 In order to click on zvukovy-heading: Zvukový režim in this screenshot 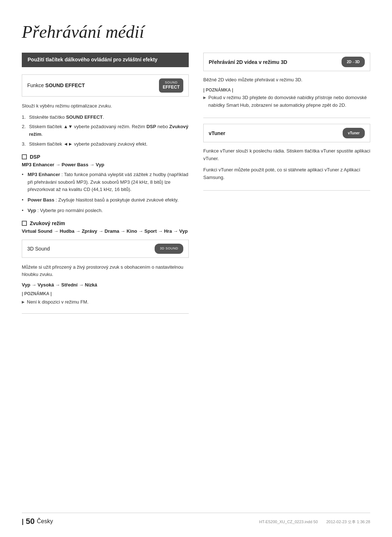, I will do `click(105, 223)`.